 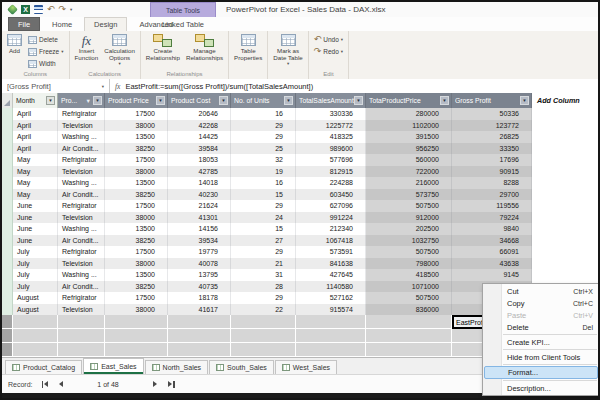 I want to click on menu-item-hide-from-client-tools: Hide from Client Tools, so click(x=541, y=357).